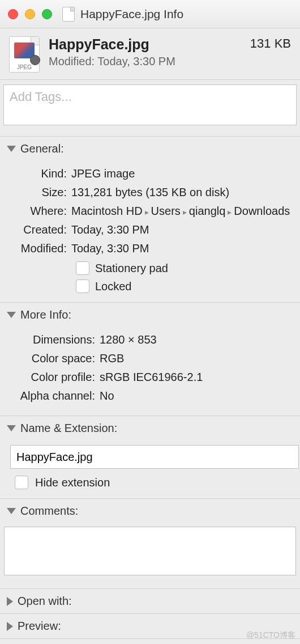  I want to click on kind-label: Kind:, so click(40, 173).